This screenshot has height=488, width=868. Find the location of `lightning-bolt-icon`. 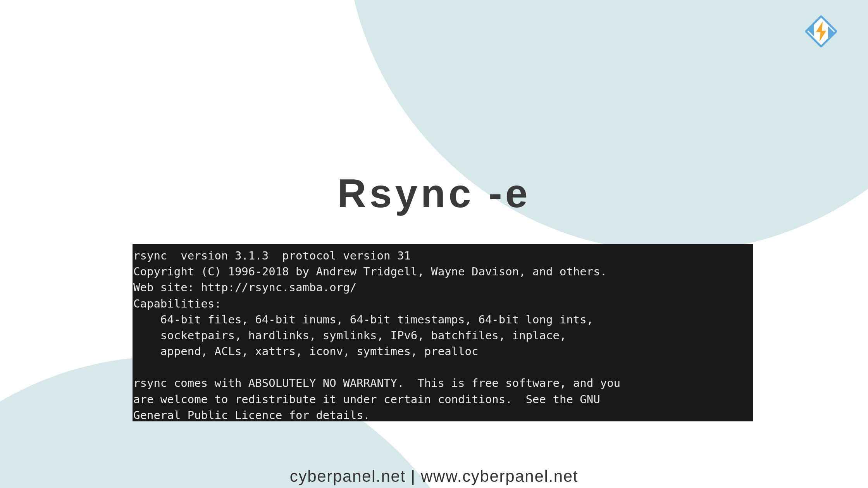

lightning-bolt-icon is located at coordinates (821, 31).